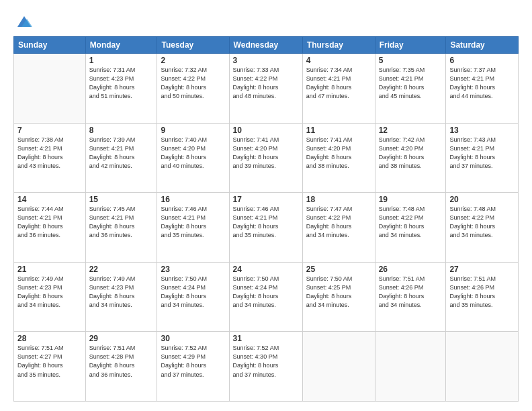  I want to click on calendar-day-cell: 13Sunrise: 7:43 AMSunset: 4:21 PMDayligh…, so click(482, 158).